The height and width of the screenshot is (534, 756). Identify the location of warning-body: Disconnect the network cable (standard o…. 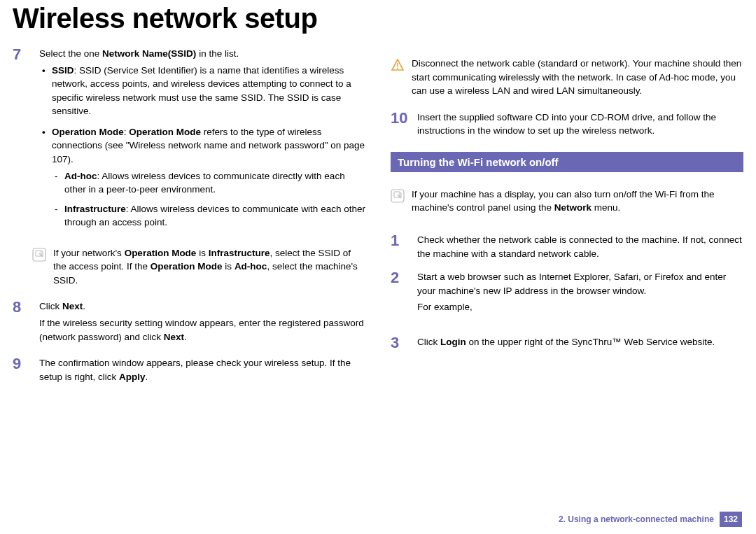
(578, 77).